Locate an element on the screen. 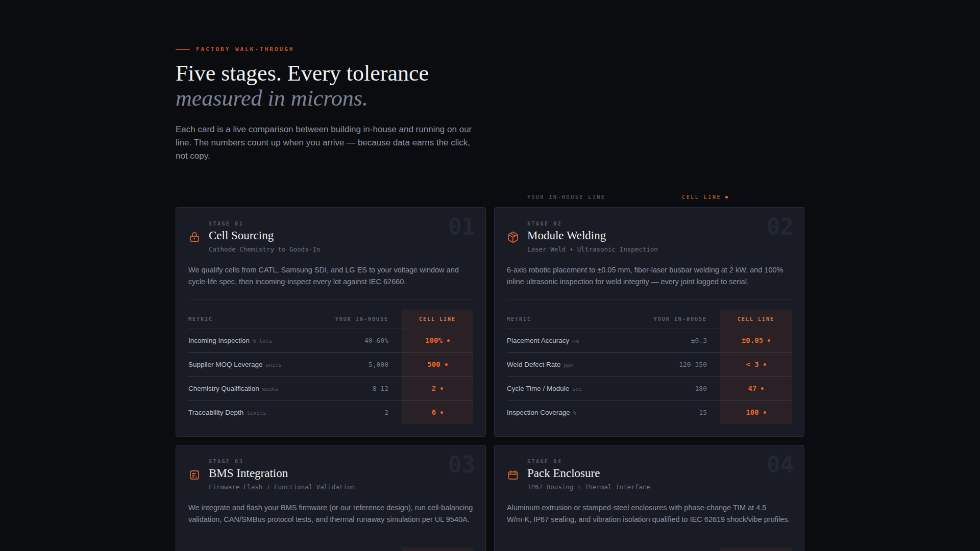 This screenshot has height=551, width=980. col-metric: METRIC is located at coordinates (575, 319).